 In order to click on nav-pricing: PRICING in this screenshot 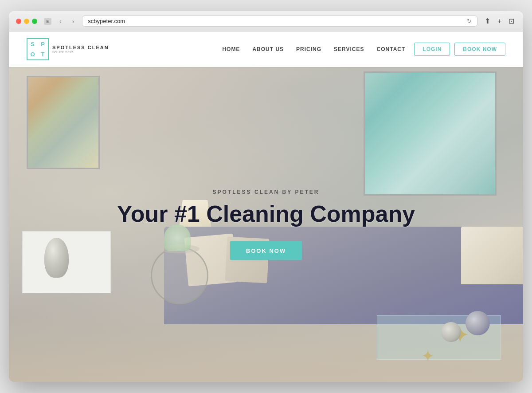, I will do `click(309, 49)`.